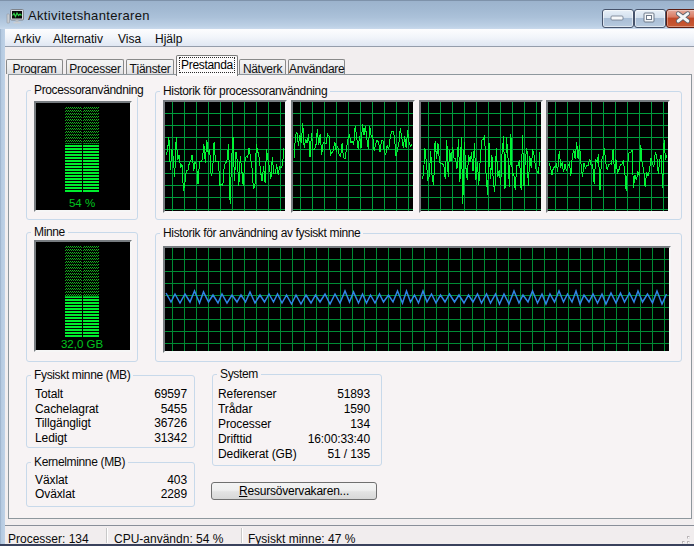  Describe the element at coordinates (82, 344) in the screenshot. I see `svg-text: 32,0 GB` at that location.